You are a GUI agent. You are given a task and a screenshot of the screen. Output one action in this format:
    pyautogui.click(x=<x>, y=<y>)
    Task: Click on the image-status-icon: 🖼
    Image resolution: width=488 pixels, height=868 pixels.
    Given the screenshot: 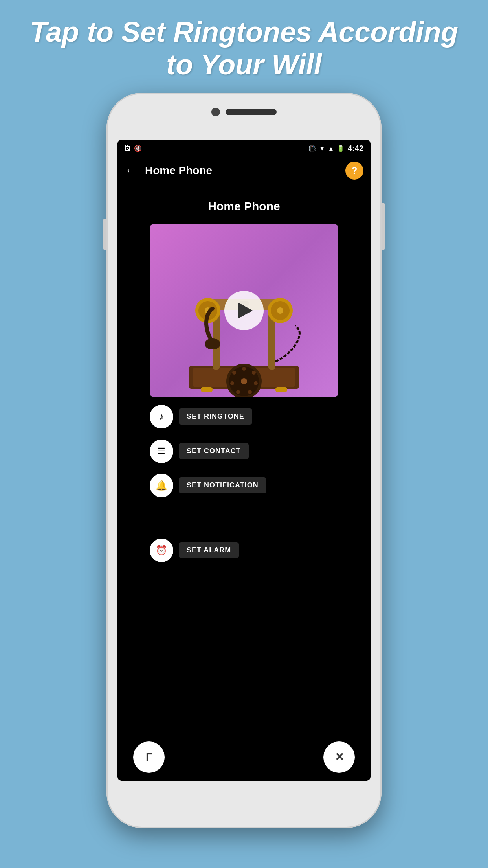 What is the action you would take?
    pyautogui.click(x=128, y=149)
    